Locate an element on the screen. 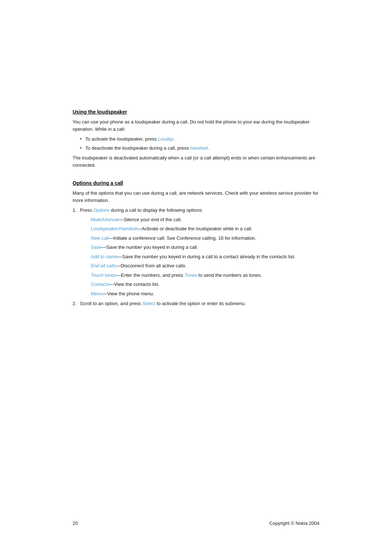 The width and height of the screenshot is (392, 555). menu-label: Menu is located at coordinates (97, 293).